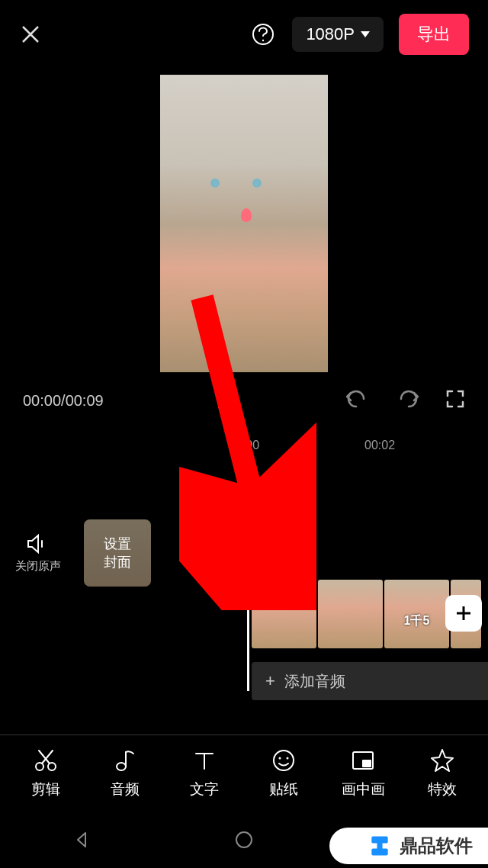  What do you see at coordinates (330, 34) in the screenshot?
I see `resolution-label: 1080P` at bounding box center [330, 34].